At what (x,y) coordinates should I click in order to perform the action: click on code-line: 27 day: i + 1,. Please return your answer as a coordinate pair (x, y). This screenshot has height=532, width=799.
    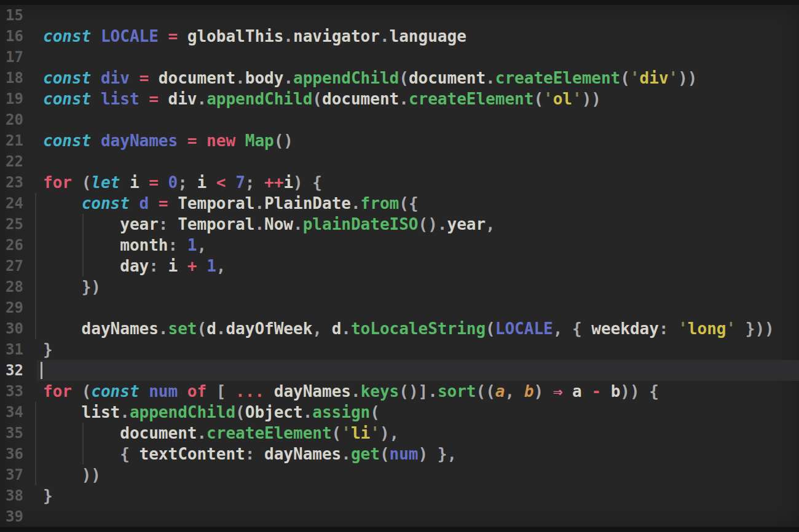
    Looking at the image, I should click on (399, 266).